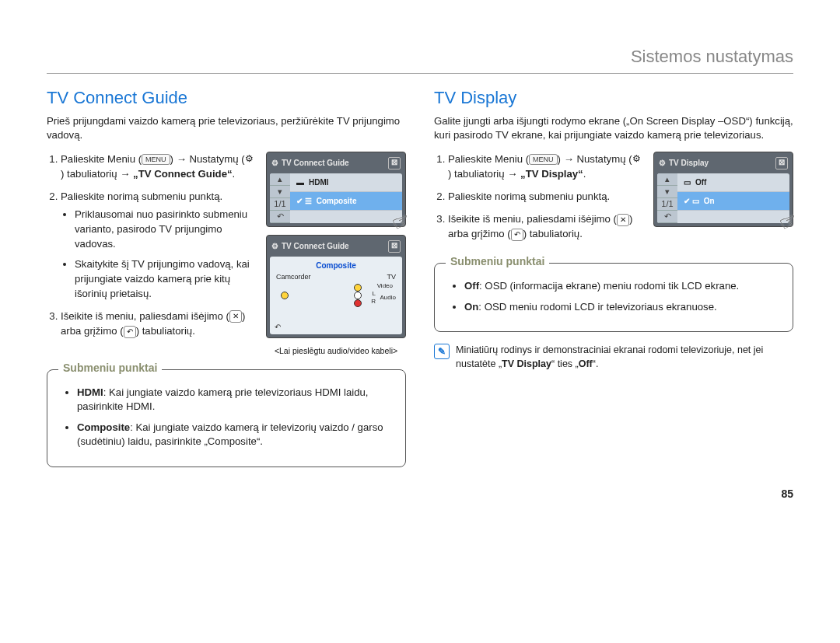 The width and height of the screenshot is (840, 643). Describe the element at coordinates (236, 316) in the screenshot. I see `close-icon: ✕` at that location.